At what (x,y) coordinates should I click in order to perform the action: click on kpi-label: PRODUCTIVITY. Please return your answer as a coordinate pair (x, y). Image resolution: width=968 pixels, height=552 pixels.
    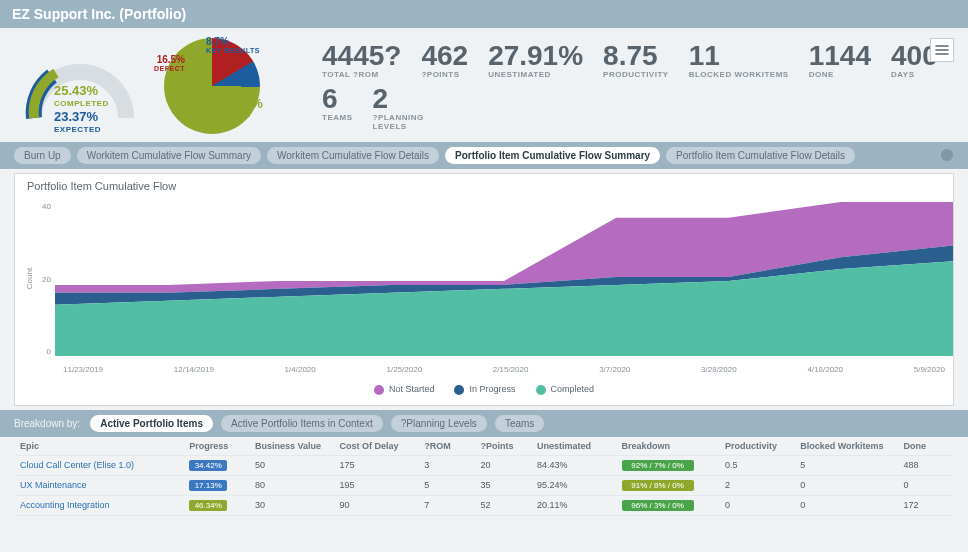
    Looking at the image, I should click on (636, 74).